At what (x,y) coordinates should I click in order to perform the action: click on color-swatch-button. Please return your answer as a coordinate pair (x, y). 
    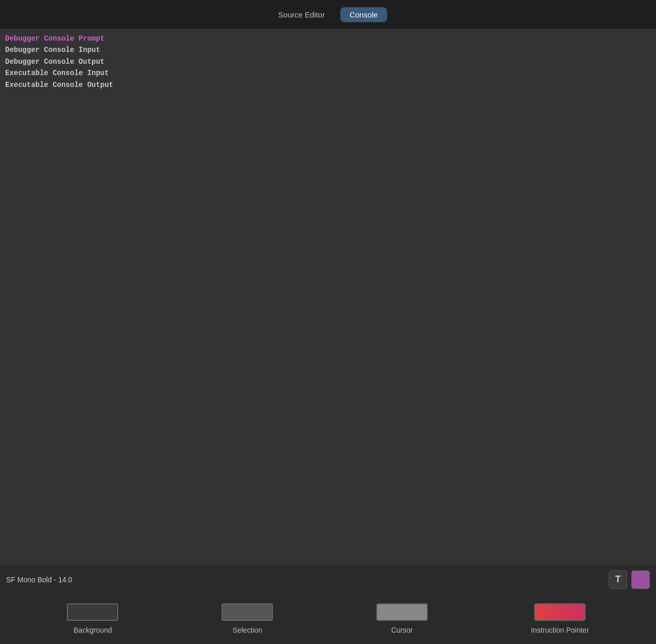
    Looking at the image, I should click on (641, 580).